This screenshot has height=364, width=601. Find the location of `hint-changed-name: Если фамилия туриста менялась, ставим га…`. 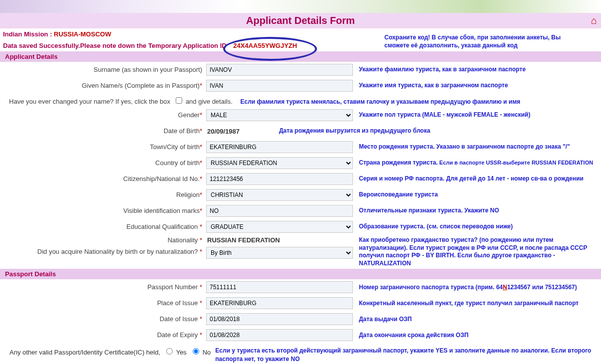

hint-changed-name: Если фамилия туриста менялась, ставим га… is located at coordinates (377, 102).